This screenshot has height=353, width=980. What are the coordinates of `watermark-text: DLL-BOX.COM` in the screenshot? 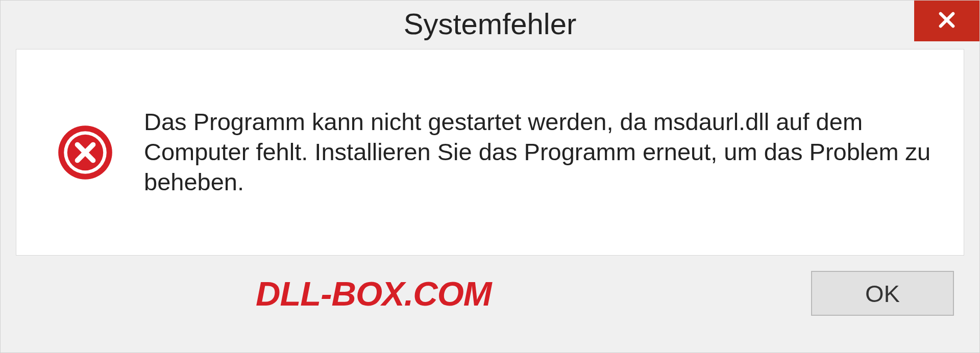 It's located at (374, 294).